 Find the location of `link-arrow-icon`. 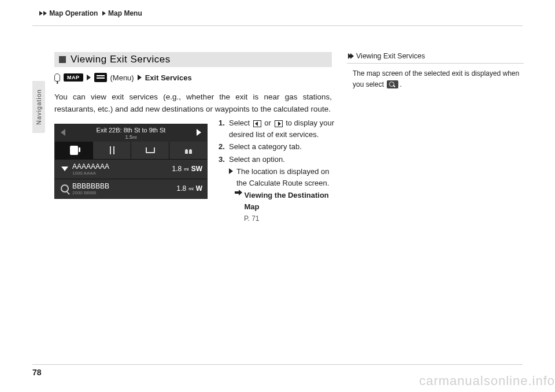

link-arrow-icon is located at coordinates (238, 193).